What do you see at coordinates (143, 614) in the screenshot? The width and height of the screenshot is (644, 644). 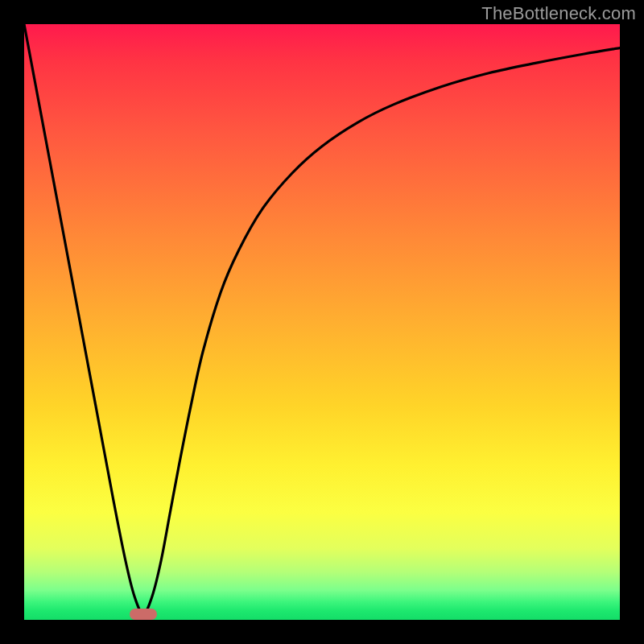 I see `minimum-marker` at bounding box center [143, 614].